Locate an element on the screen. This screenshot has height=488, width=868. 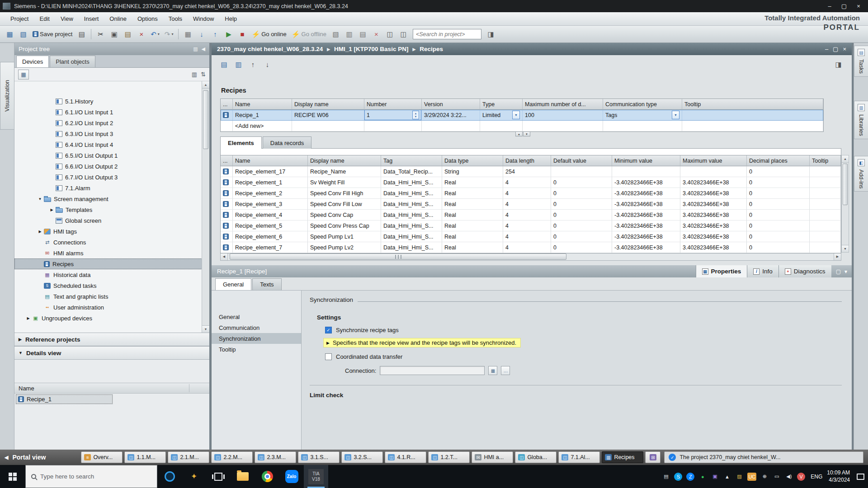
stop-runtime-icon: ■ is located at coordinates (242, 34).